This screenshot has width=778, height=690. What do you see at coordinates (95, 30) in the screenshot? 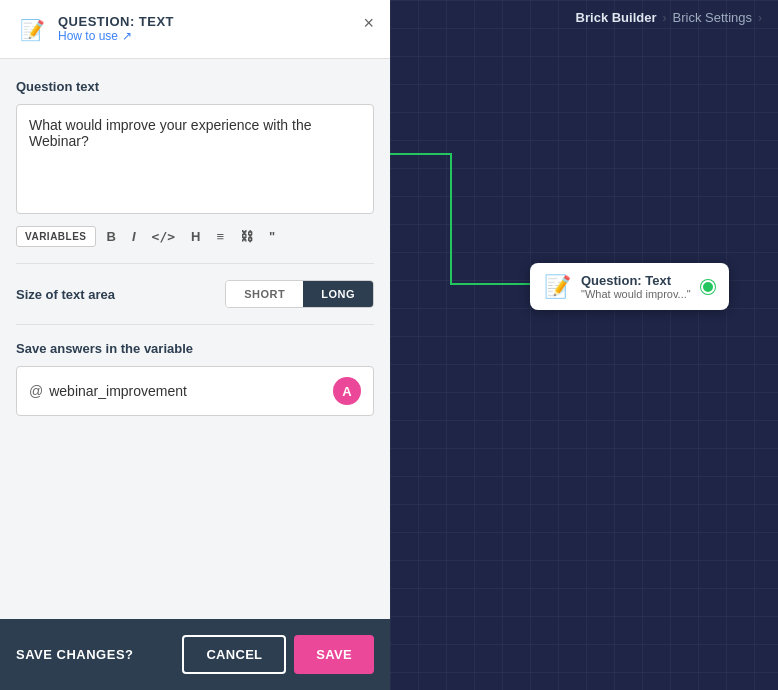
I see `header-left: 📝 QUESTION: TEXT How to use ↗` at bounding box center [95, 30].